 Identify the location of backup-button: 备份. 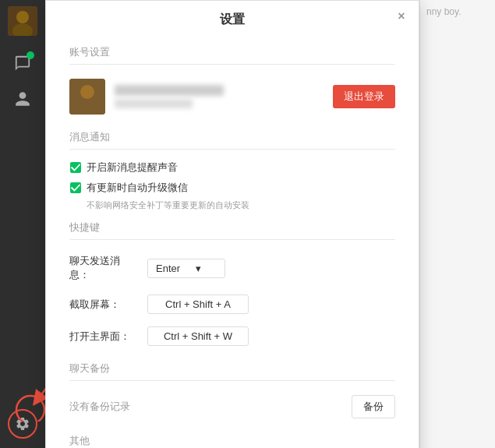
(373, 407).